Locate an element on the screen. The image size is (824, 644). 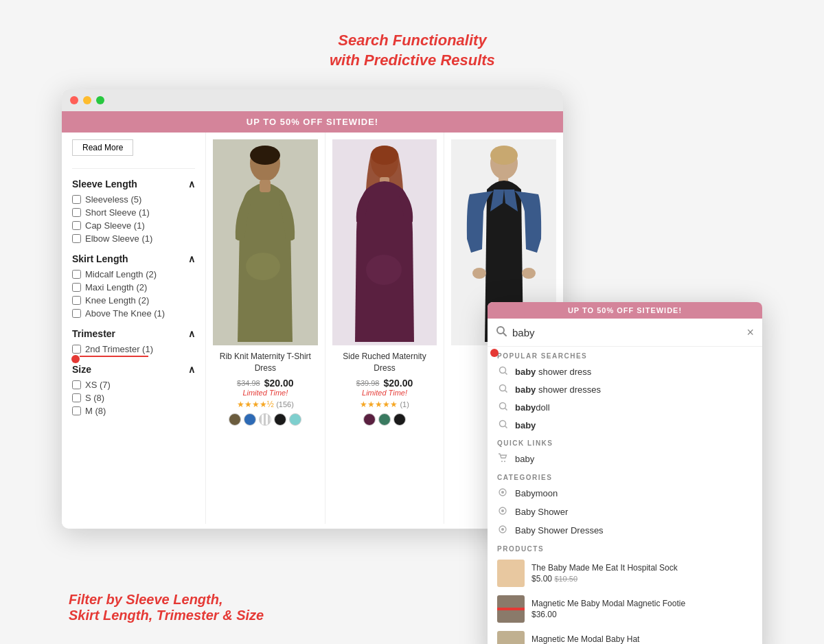
product-name-1: Rib Knit Maternity T-Shirt Dress is located at coordinates (265, 363).